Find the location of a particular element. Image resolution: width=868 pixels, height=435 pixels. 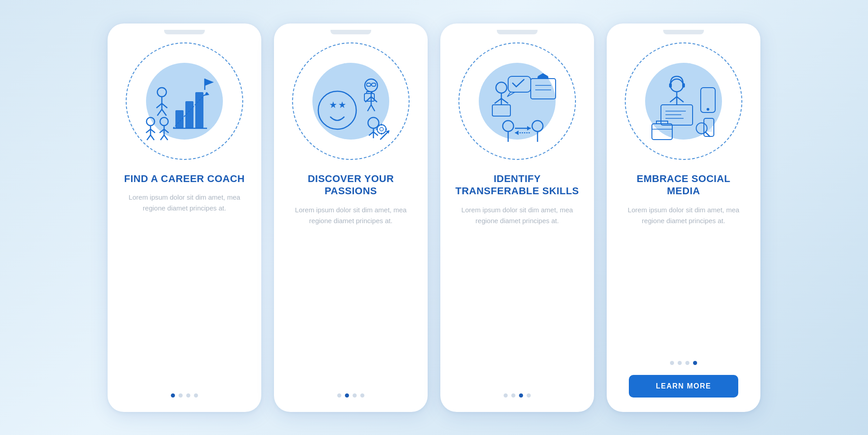

card-1-description: Lorem ipsum dolor sit dim amet, mea regi… is located at coordinates (184, 285).